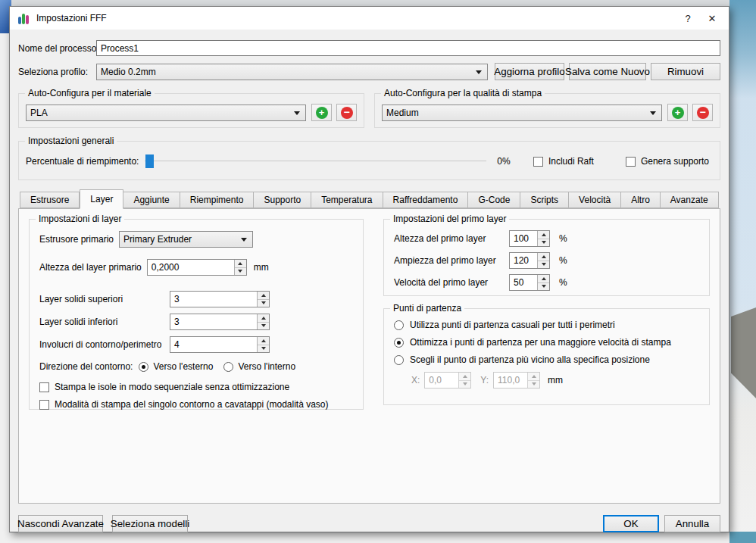 This screenshot has height=543, width=756. I want to click on dialog-title: Impostazioni FFF, so click(356, 18).